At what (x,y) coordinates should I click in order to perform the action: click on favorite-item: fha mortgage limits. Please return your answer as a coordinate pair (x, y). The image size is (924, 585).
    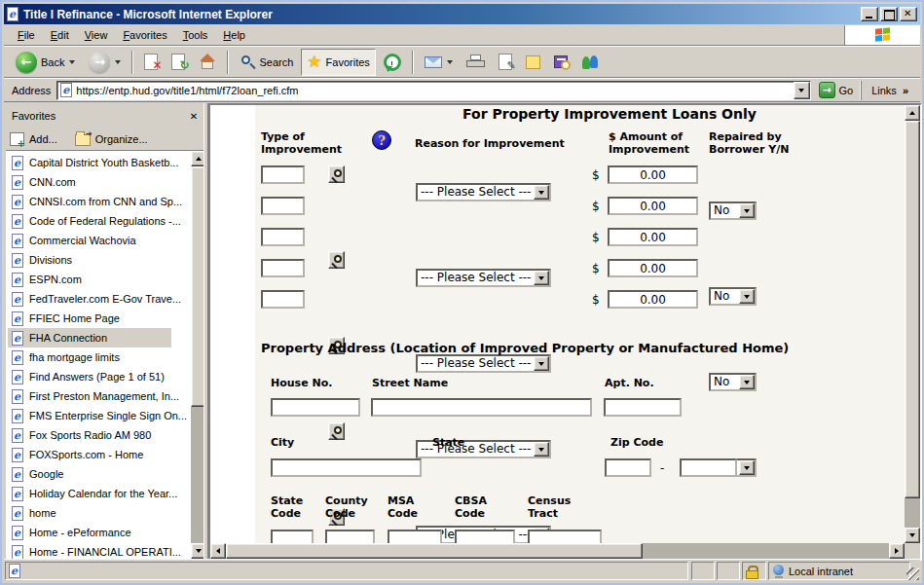
    Looking at the image, I should click on (64, 357).